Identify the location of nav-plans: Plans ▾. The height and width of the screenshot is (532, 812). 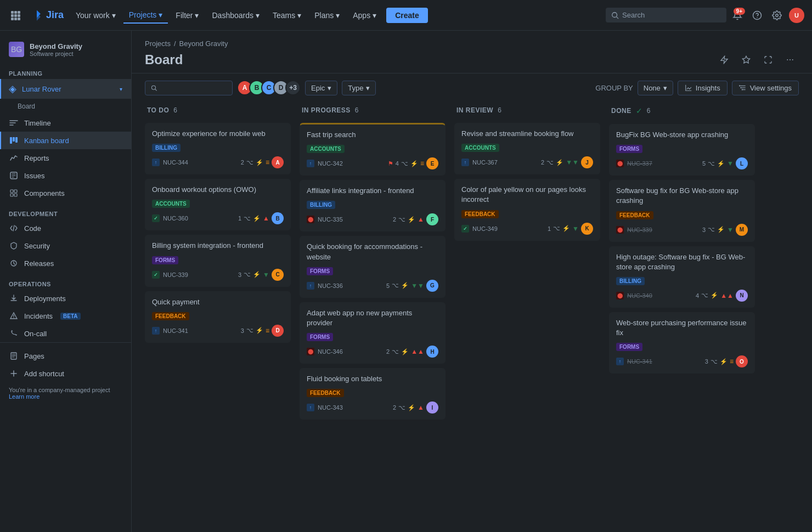
(327, 15).